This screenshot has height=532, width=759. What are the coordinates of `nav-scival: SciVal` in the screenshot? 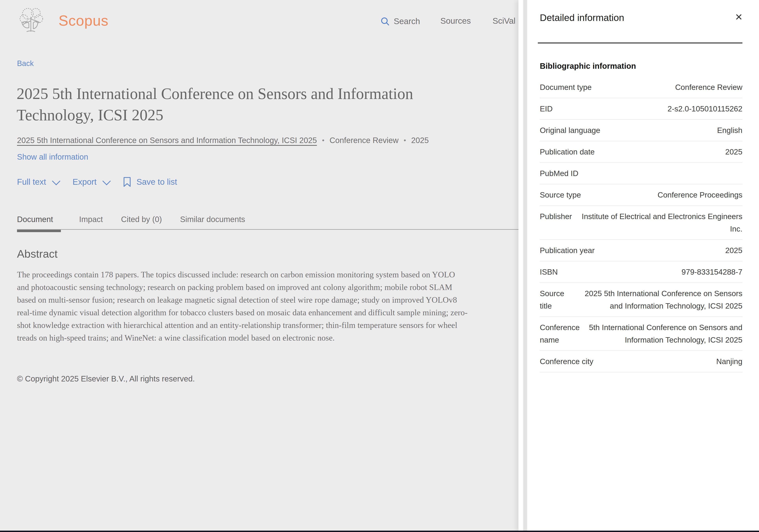 It's located at (504, 21).